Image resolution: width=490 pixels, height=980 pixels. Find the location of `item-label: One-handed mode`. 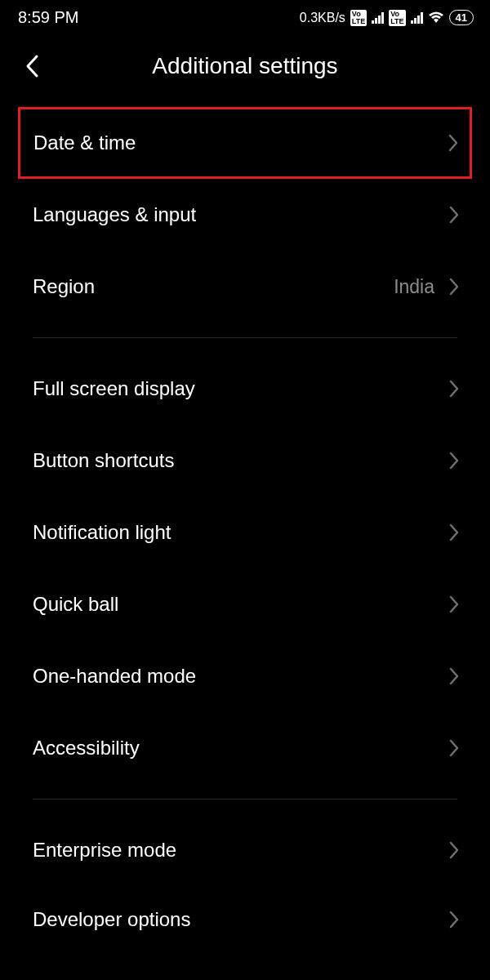

item-label: One-handed mode is located at coordinates (114, 676).